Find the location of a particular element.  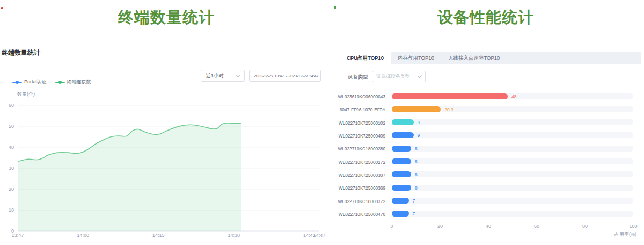

bar-x-tick-label: 60 is located at coordinates (537, 226).